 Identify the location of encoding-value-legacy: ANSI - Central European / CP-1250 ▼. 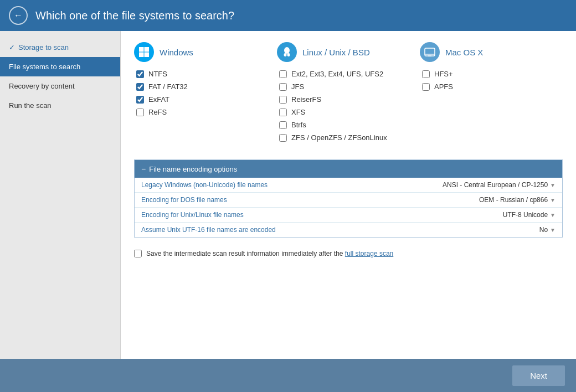
(499, 185).